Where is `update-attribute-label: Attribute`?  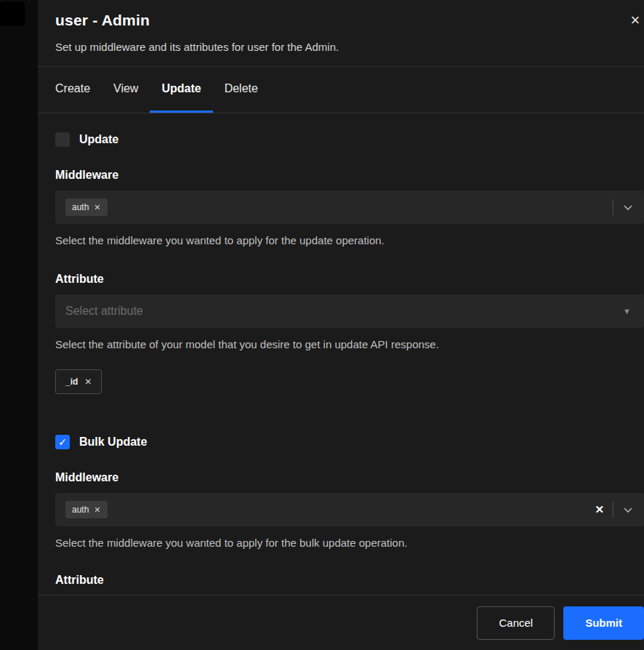
update-attribute-label: Attribute is located at coordinates (350, 279).